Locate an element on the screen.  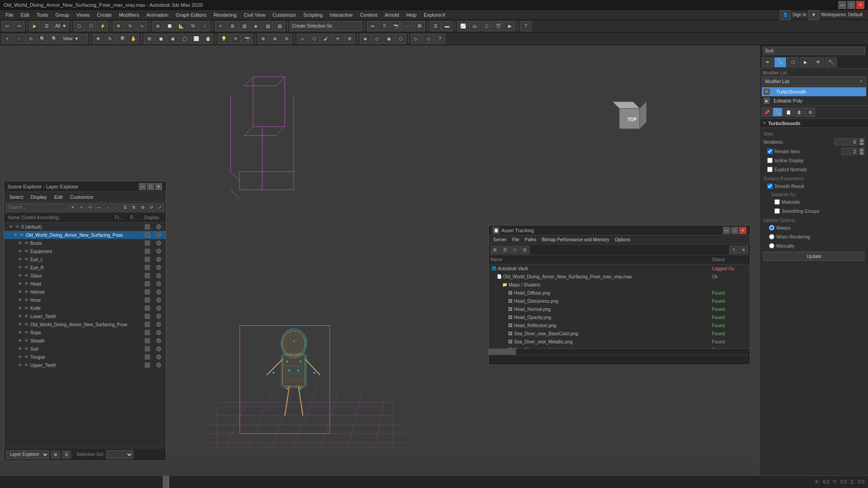
tb2-paint: 🖌 is located at coordinates (326, 39).